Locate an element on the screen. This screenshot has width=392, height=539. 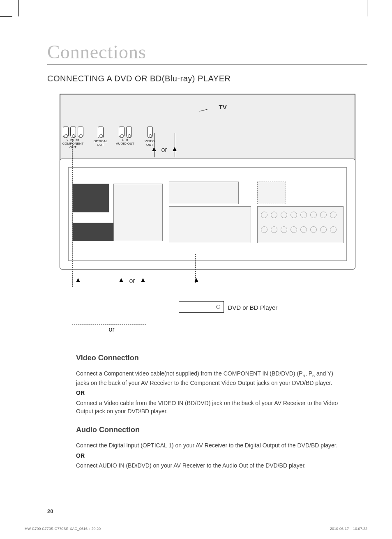
label-dvd-bd-player: DVD or BD Player is located at coordinates (253, 307).